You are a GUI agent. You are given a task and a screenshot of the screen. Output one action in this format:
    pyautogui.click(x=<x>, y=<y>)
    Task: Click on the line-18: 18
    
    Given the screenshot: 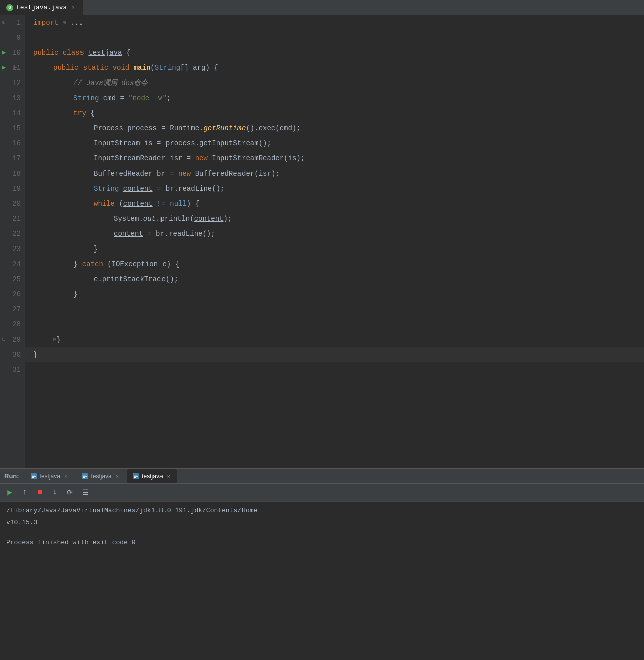 What is the action you would take?
    pyautogui.click(x=12, y=174)
    